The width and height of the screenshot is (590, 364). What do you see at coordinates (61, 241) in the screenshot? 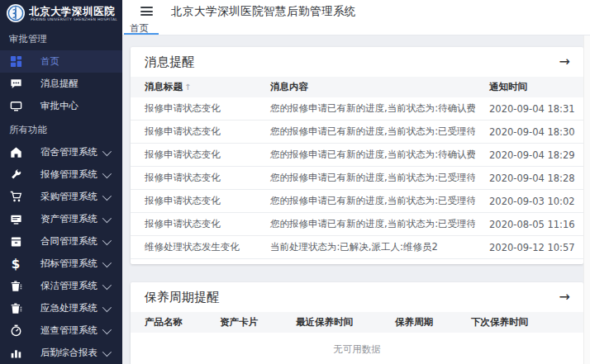
I see `sidebar-item-contract-system: 合同管理系统` at bounding box center [61, 241].